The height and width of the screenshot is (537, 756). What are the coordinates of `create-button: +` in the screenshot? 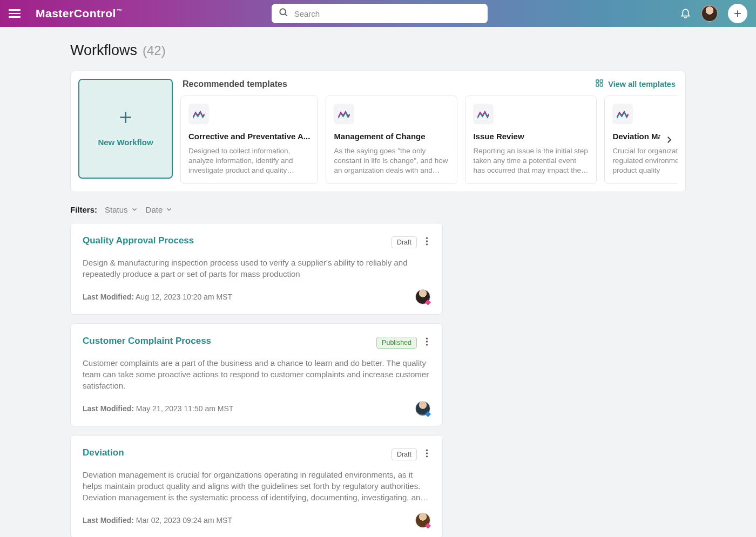 It's located at (738, 13).